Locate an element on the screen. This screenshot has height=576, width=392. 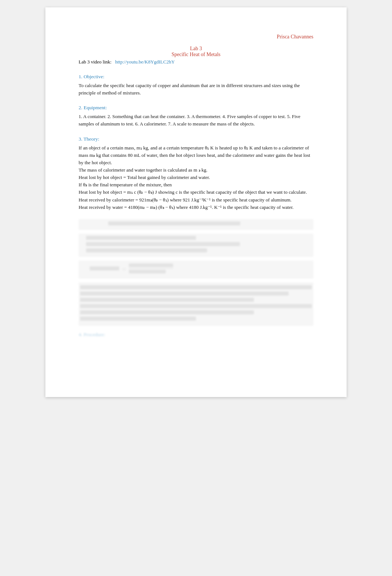
doc-title-main: Specific Heat of Metals is located at coordinates (196, 55).